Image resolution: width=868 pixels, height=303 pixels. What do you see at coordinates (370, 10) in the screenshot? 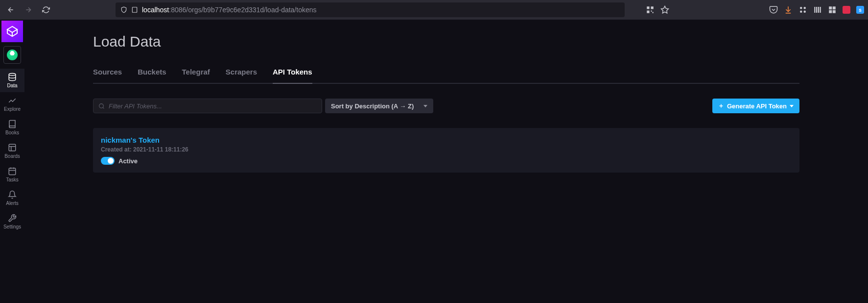
I see `url-bar: localhost:8086/orgs/b9b77e9c6e2d331d/loa…` at bounding box center [370, 10].